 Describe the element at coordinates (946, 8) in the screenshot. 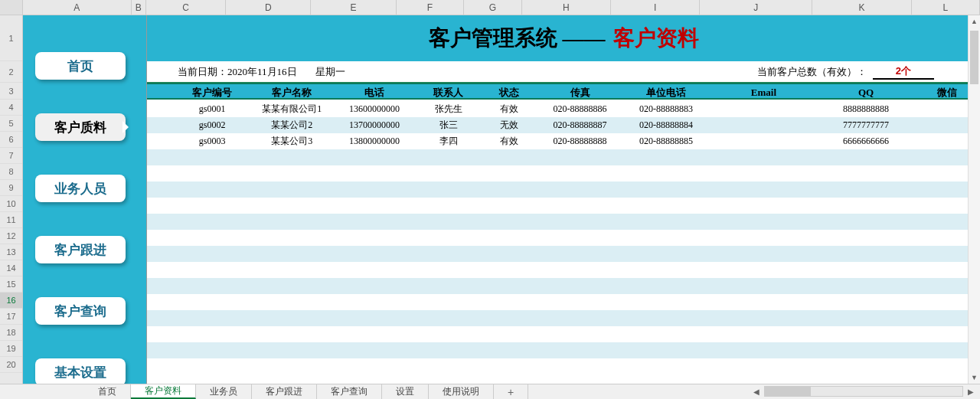

I see `col-header-L: L` at that location.